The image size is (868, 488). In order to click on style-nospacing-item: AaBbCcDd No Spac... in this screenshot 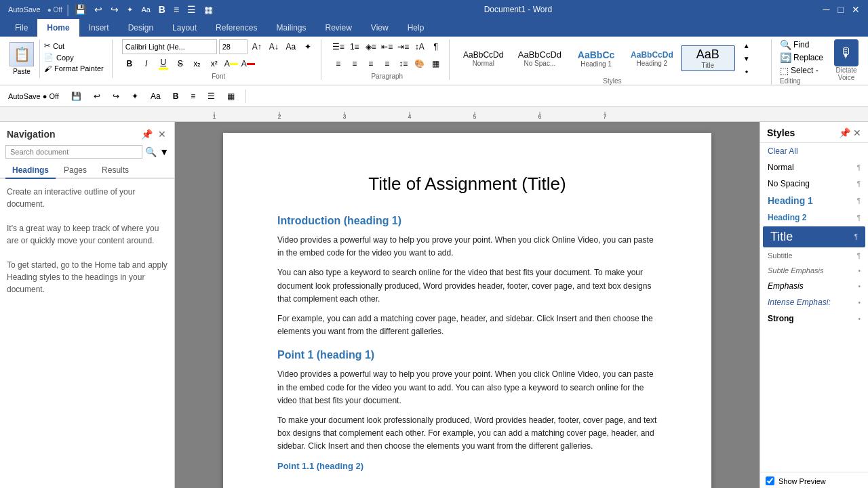, I will do `click(540, 58)`.